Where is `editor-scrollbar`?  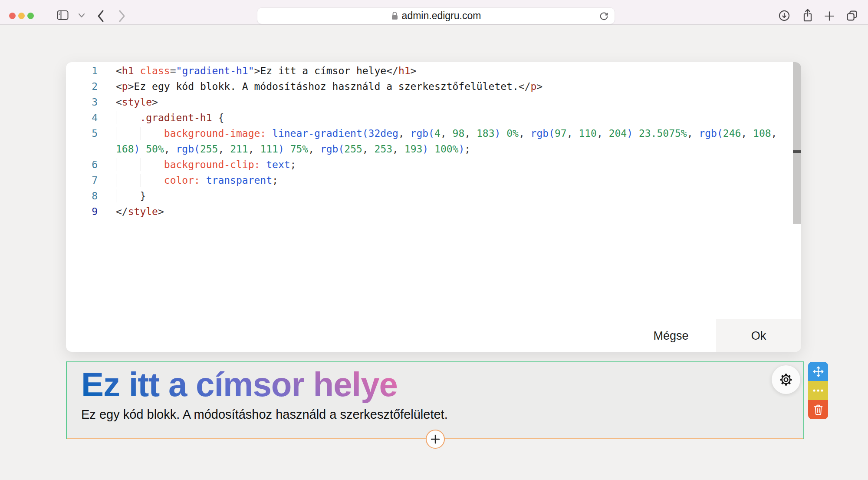
editor-scrollbar is located at coordinates (797, 143).